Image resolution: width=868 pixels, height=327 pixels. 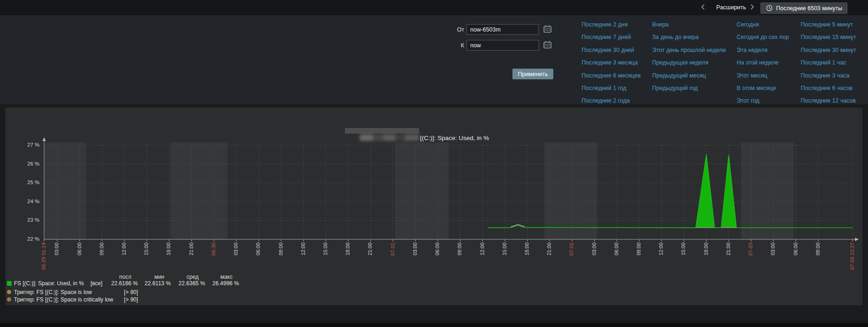 What do you see at coordinates (605, 101) in the screenshot?
I see `quick-range-link: Последние 2 года` at bounding box center [605, 101].